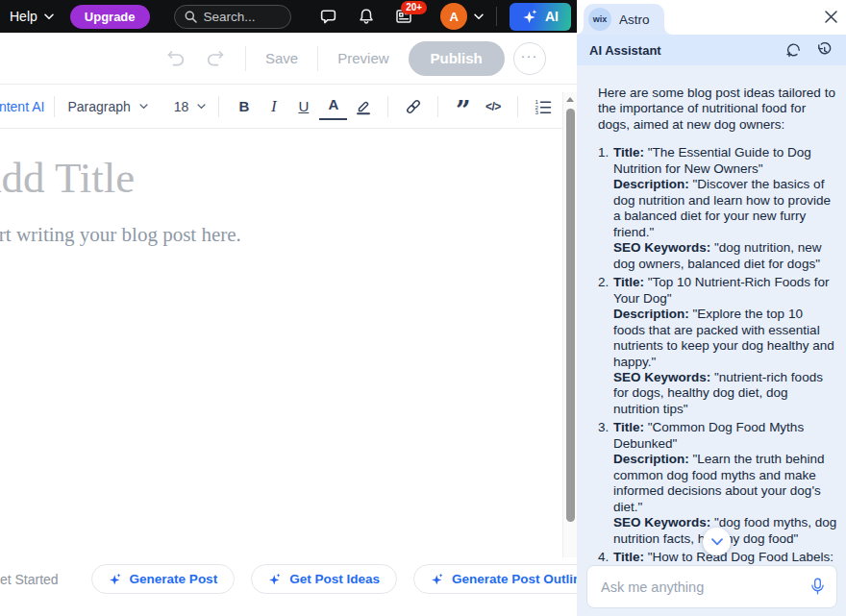 The width and height of the screenshot is (846, 616). What do you see at coordinates (721, 290) in the screenshot?
I see `idea-title: "Top 10 Nutrient-Rich Foods for Your Dog…` at bounding box center [721, 290].